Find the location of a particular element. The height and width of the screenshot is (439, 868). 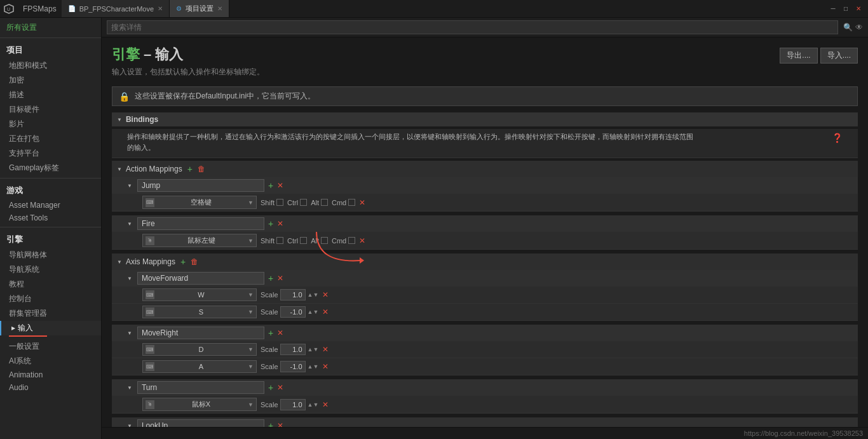

delete-mr-btn: ✕ is located at coordinates (280, 333).